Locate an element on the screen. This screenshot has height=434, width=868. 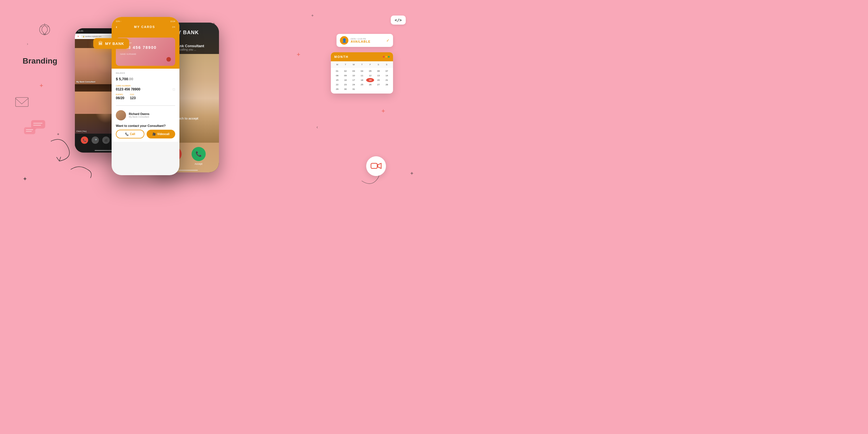
calendar-month: MONTH is located at coordinates (341, 57).